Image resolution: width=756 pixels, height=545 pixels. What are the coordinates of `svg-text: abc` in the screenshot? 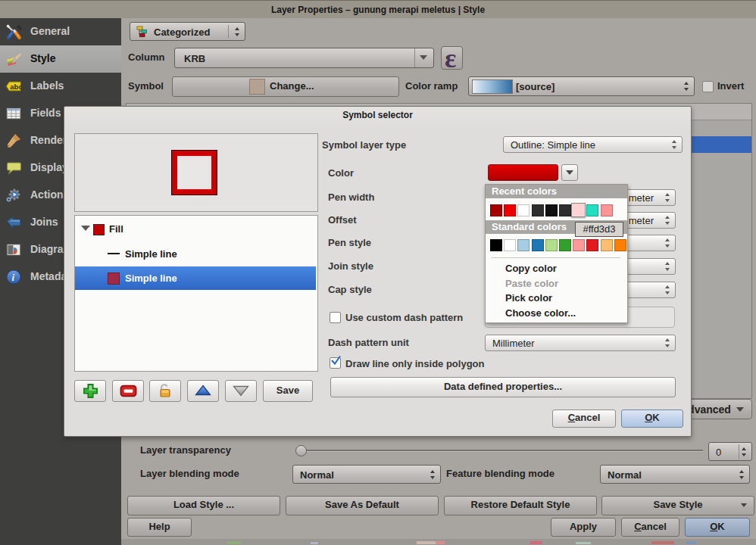 It's located at (16, 86).